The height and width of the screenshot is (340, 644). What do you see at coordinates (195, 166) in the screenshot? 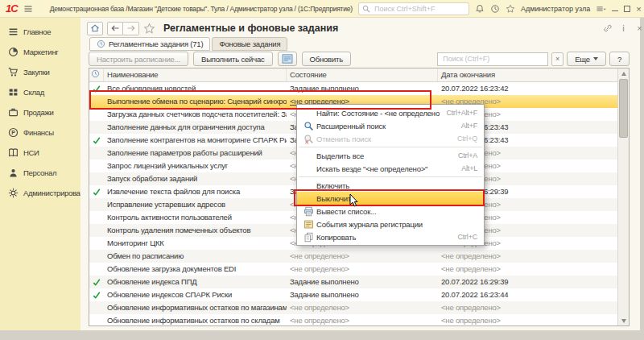
I see `job-name-cell: Запрос лицензий уникальных услуг` at bounding box center [195, 166].